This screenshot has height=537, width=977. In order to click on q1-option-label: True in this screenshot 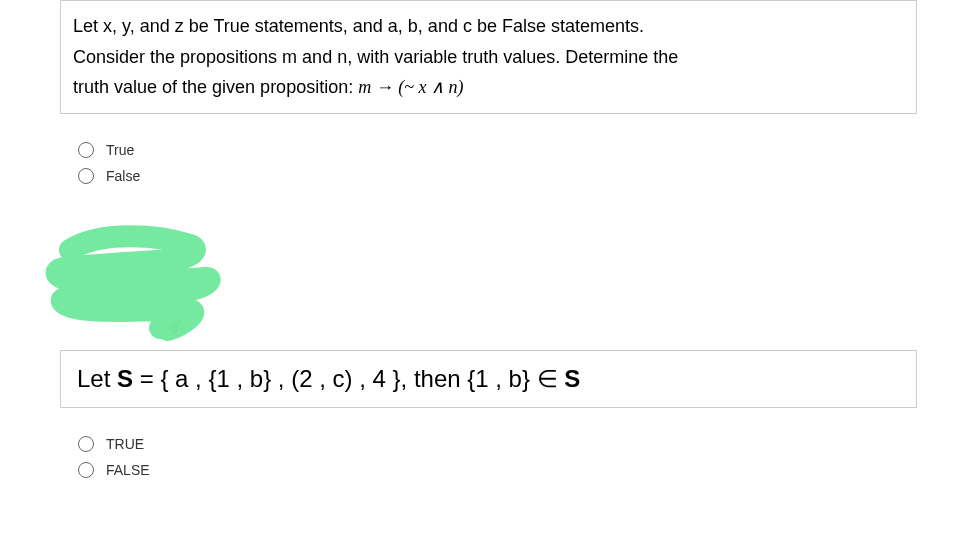, I will do `click(120, 150)`.